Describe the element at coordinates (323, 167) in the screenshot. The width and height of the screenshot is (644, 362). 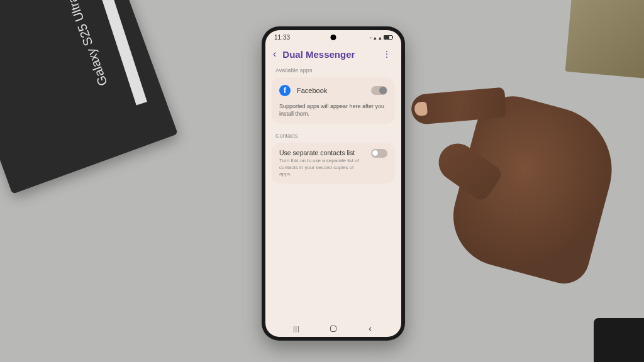
I see `contacts-subtitle: Turn this on to use a separate list of c…` at that location.